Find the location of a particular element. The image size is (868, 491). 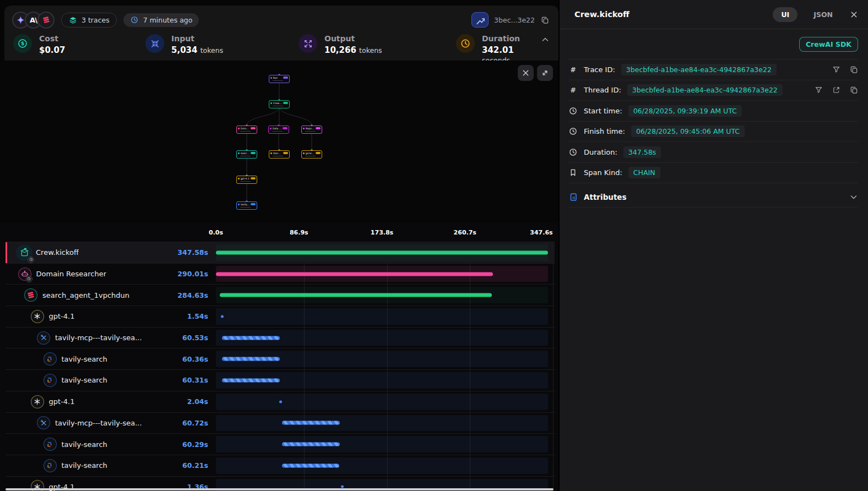

tab-ui: UI is located at coordinates (785, 14).